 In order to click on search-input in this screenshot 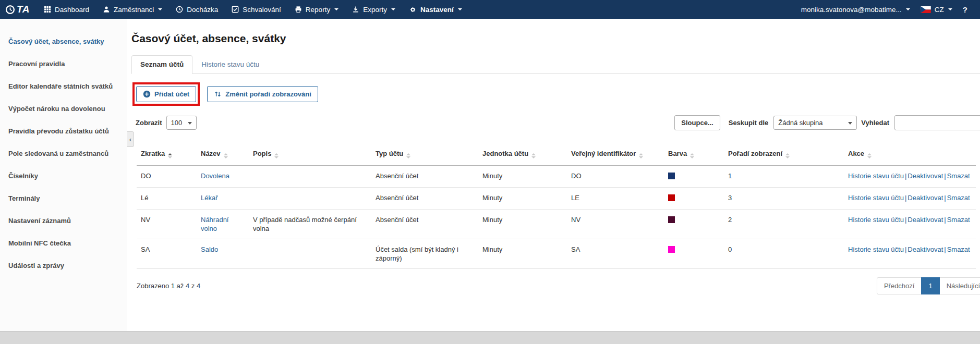, I will do `click(937, 123)`.